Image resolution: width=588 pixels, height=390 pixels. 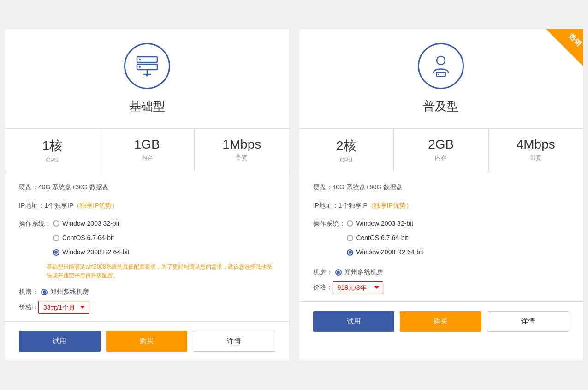 I want to click on price-select: 918元/3年36元/1个月72元/2个月, so click(x=358, y=288).